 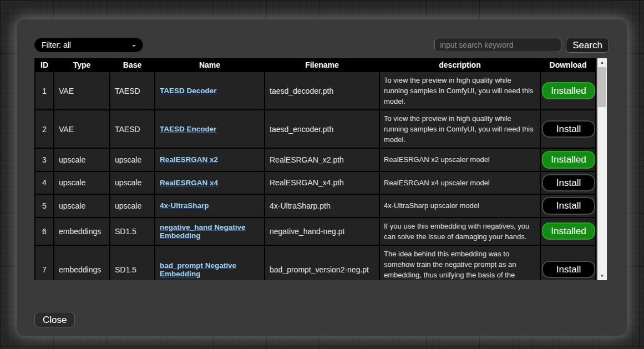 What do you see at coordinates (82, 65) in the screenshot?
I see `header-type: Type` at bounding box center [82, 65].